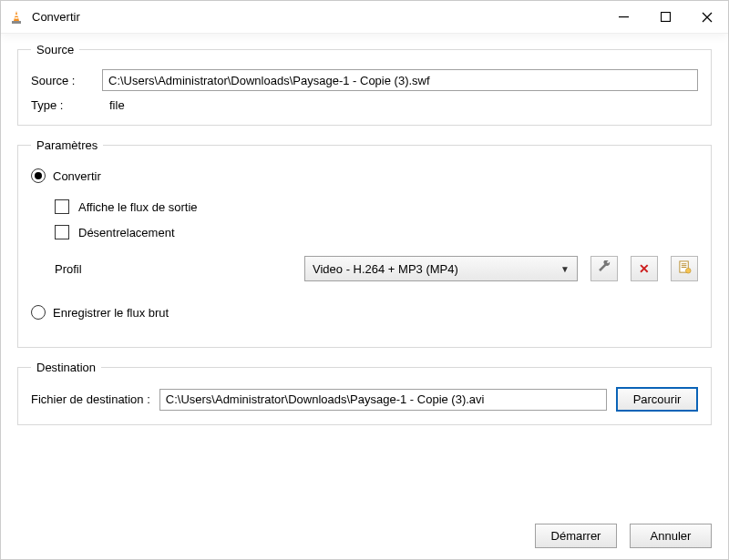 The height and width of the screenshot is (560, 729). What do you see at coordinates (671, 535) in the screenshot?
I see `cancel-button: Annuler` at bounding box center [671, 535].